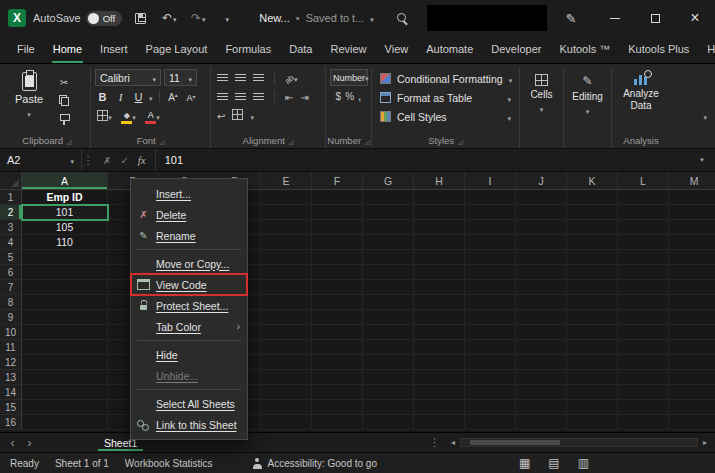  Describe the element at coordinates (388, 212) in the screenshot. I see `cell-g2` at that location.